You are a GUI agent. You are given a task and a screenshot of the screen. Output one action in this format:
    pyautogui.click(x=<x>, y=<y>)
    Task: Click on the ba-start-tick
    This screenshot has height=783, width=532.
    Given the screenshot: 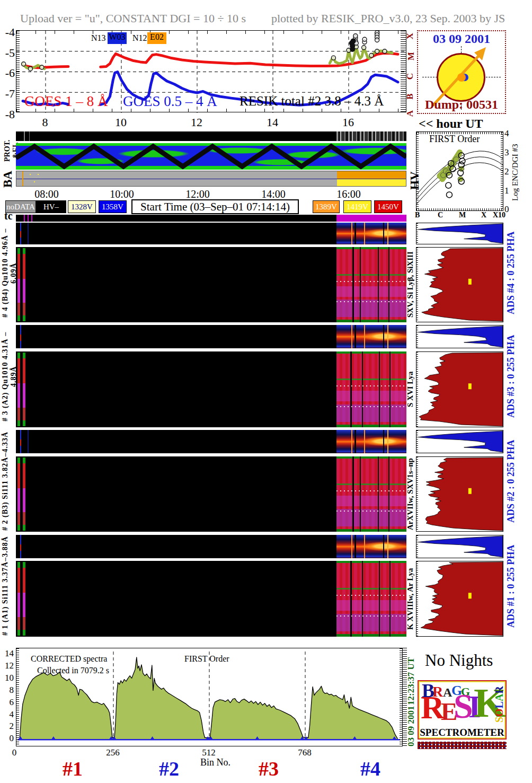 What is the action you would take?
    pyautogui.click(x=23, y=179)
    